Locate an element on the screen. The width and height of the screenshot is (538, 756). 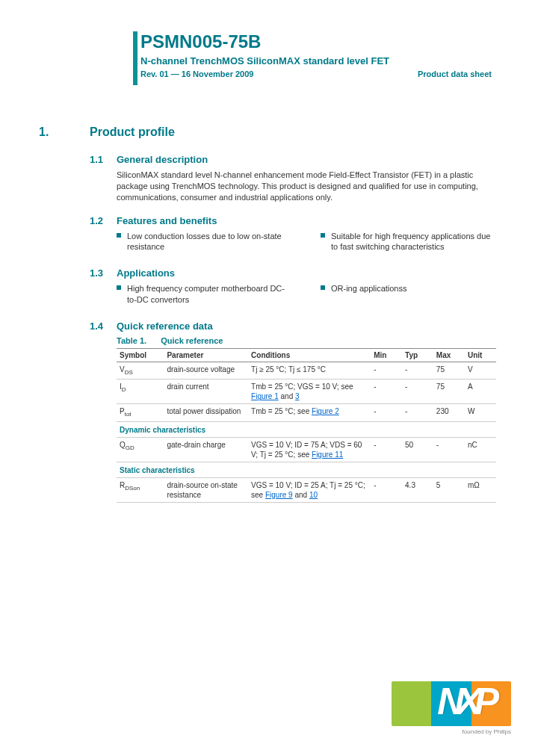
section-1-title: Product profile is located at coordinates (132, 132).